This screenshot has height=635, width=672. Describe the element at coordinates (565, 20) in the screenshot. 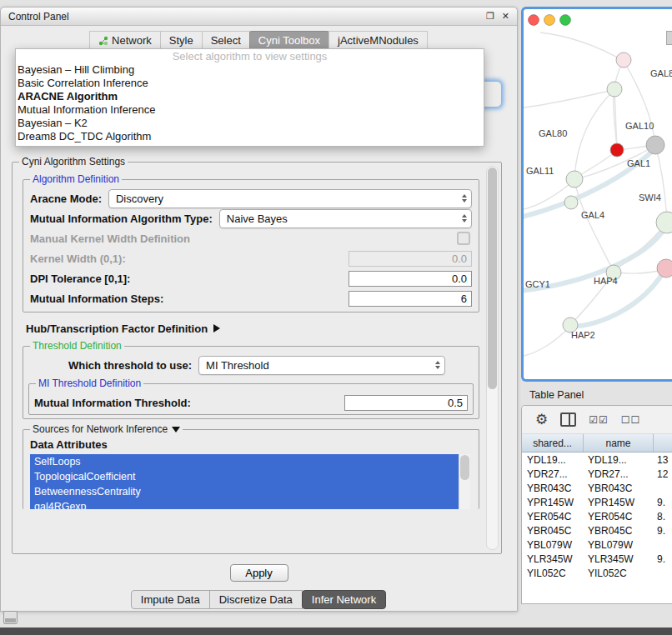

I see `zoom-traffic-light` at that location.